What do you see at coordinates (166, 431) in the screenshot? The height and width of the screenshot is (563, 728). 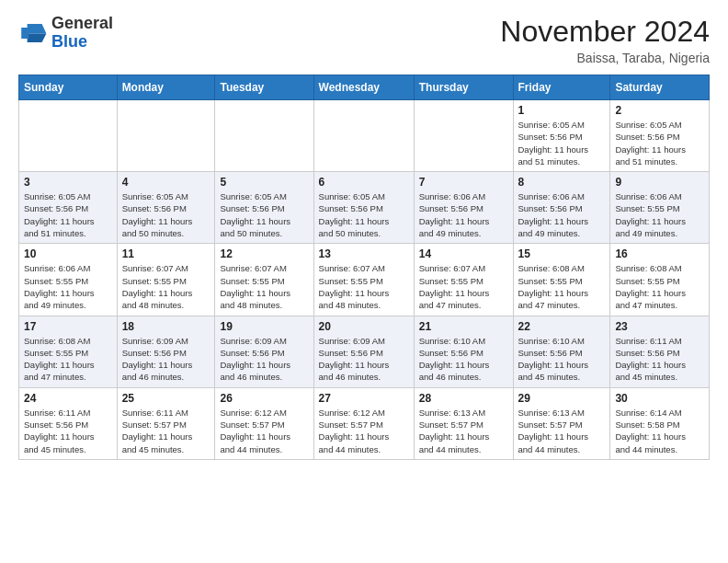 I see `day-info: Sunrise: 6:11 AMSunset: 5:57 PMDaylight:…` at bounding box center [166, 431].